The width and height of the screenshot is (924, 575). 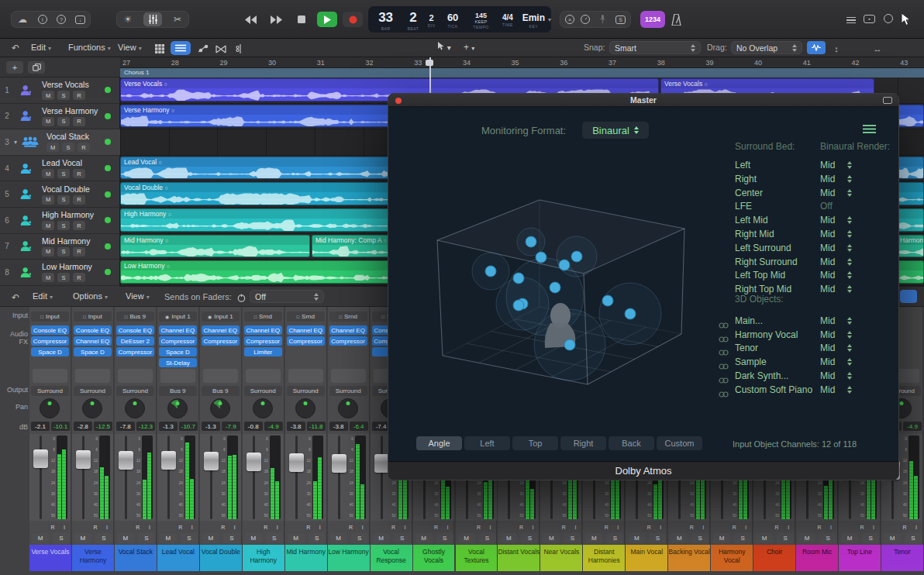 What do you see at coordinates (264, 316) in the screenshot?
I see `input-slot-button: □Srnd` at bounding box center [264, 316].